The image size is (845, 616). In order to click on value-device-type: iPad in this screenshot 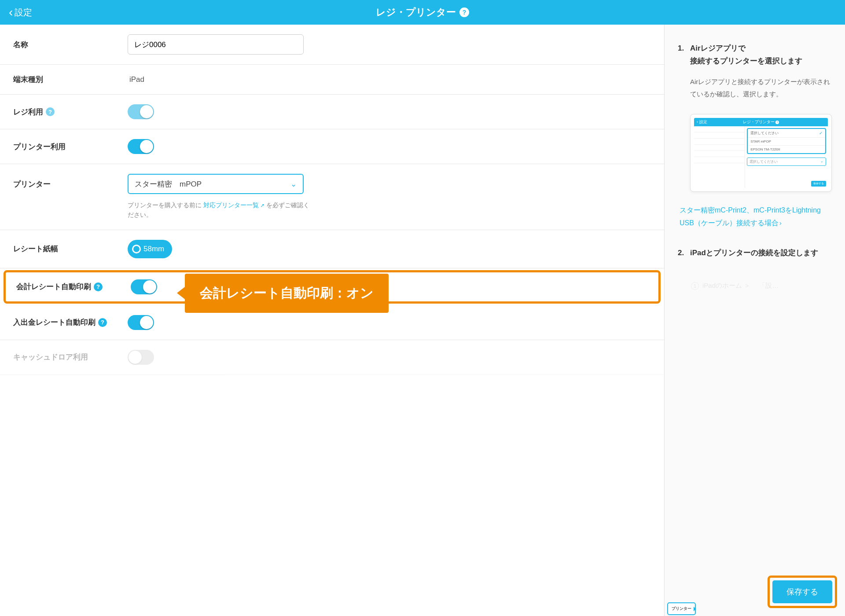, I will do `click(389, 80)`.